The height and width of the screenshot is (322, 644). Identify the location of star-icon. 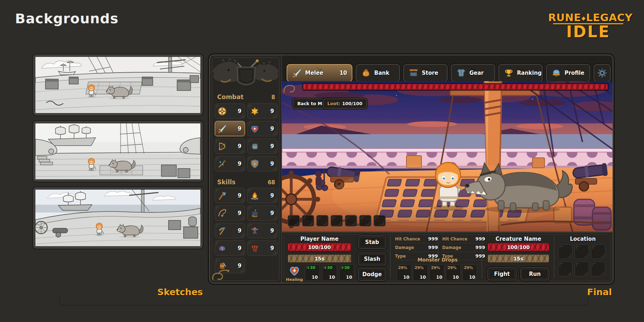
(255, 111).